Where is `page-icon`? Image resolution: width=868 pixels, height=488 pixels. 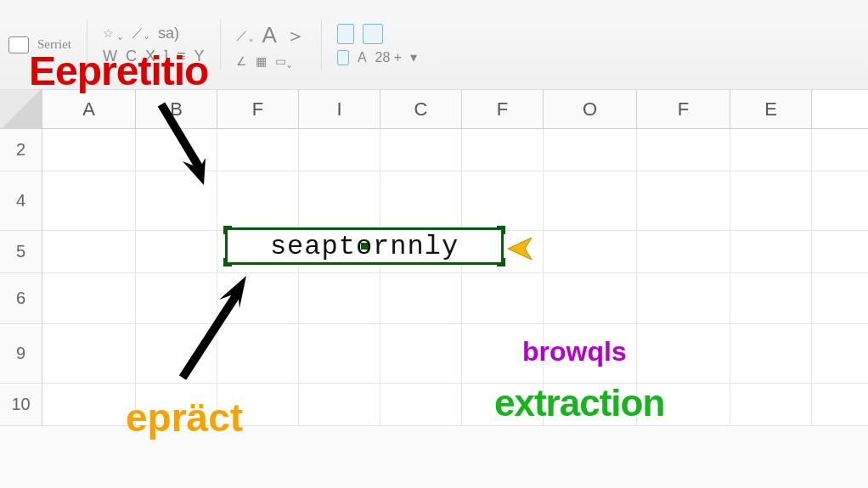
page-icon is located at coordinates (343, 58).